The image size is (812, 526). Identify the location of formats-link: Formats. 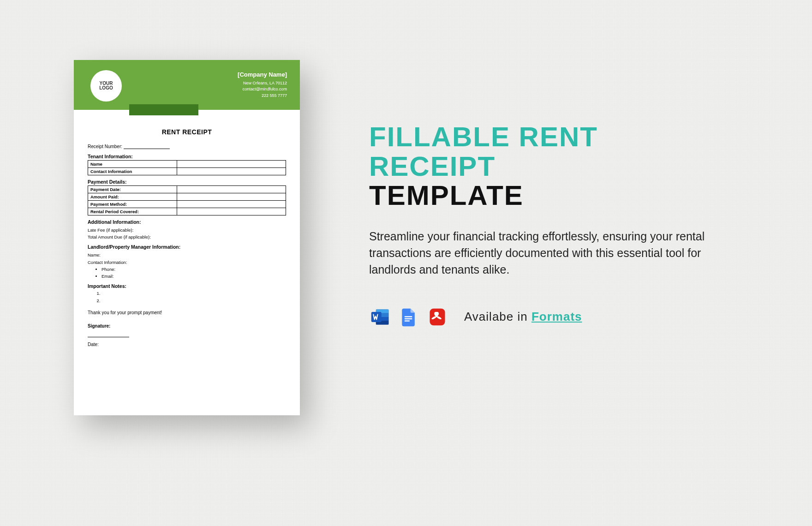
(557, 317).